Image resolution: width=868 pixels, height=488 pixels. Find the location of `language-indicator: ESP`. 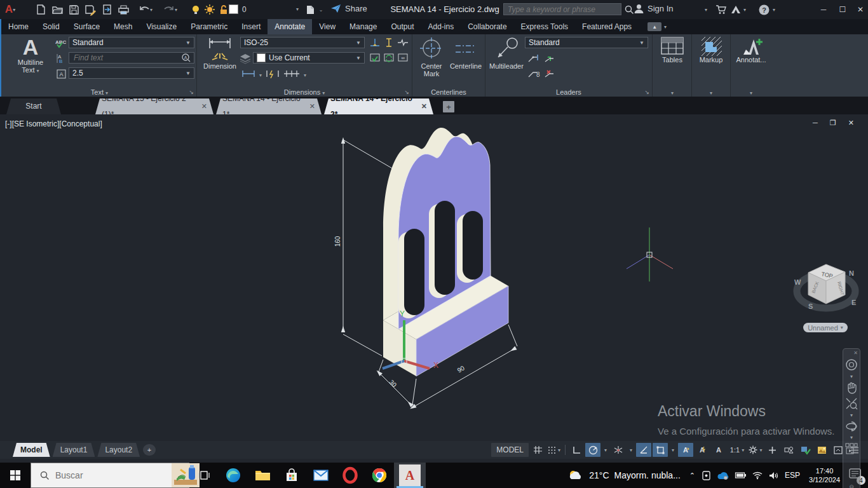

language-indicator: ESP is located at coordinates (792, 475).